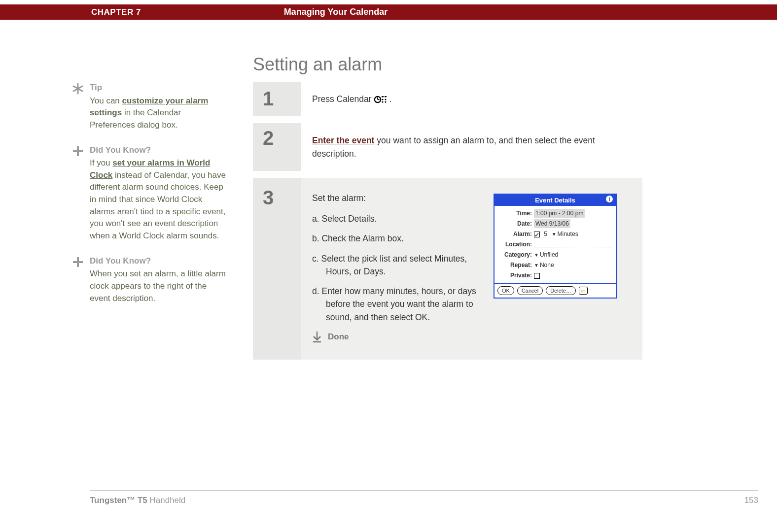  Describe the element at coordinates (751, 500) in the screenshot. I see `page-number: 153` at that location.